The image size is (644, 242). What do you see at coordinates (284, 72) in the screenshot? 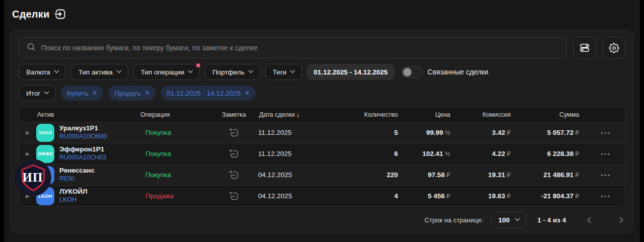
I see `filter-tags: Теги` at bounding box center [284, 72].